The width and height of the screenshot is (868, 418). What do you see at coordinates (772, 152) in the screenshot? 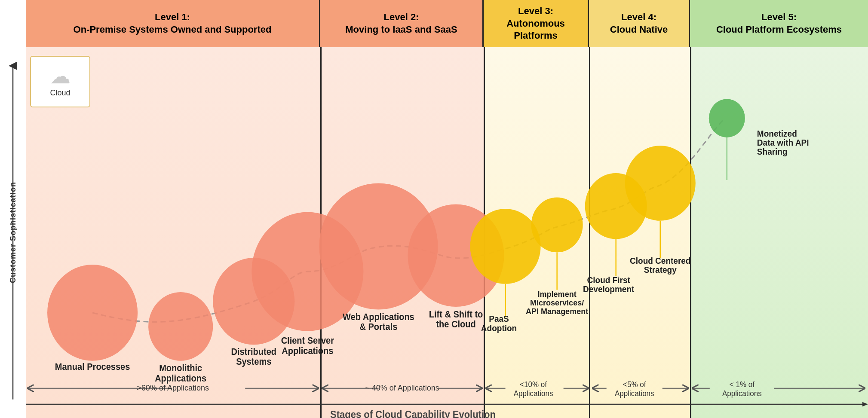
I see `label-monetized-3: Sharing` at bounding box center [772, 152].